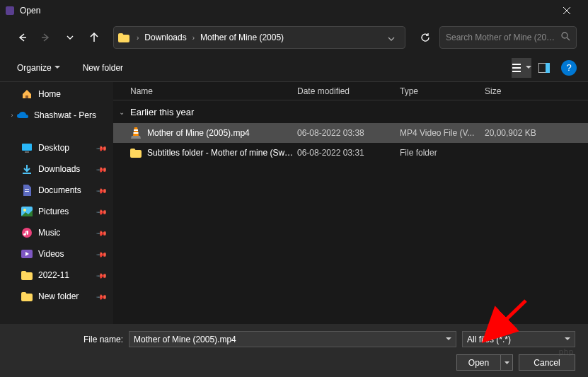  What do you see at coordinates (27, 148) in the screenshot?
I see `desktop-icon` at bounding box center [27, 148].